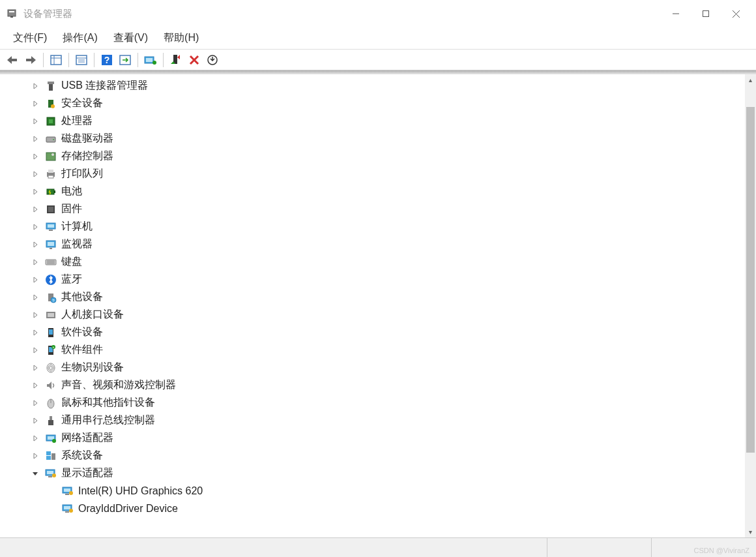 The width and height of the screenshot is (756, 557). I want to click on tree-child-item: OrayIddDriver Device, so click(385, 509).